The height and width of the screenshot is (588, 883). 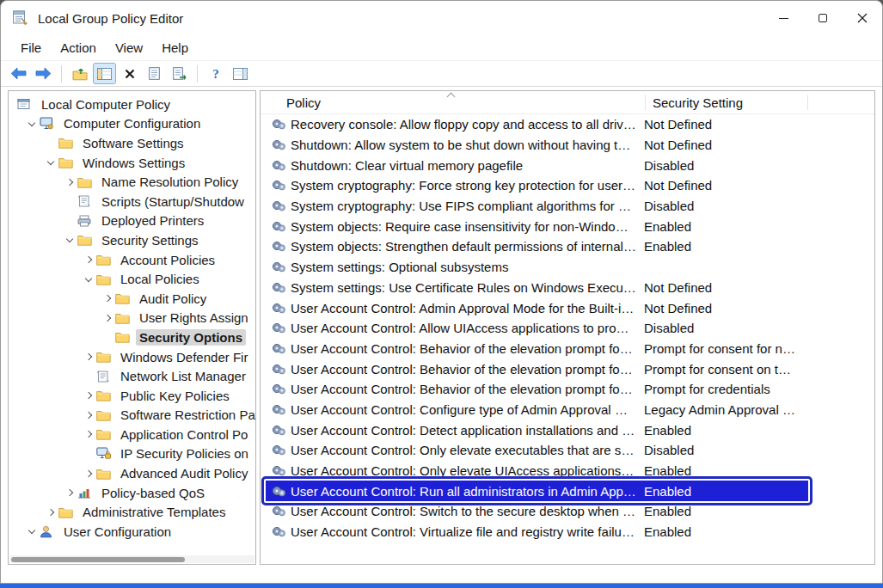 I want to click on script-icon, so click(x=85, y=201).